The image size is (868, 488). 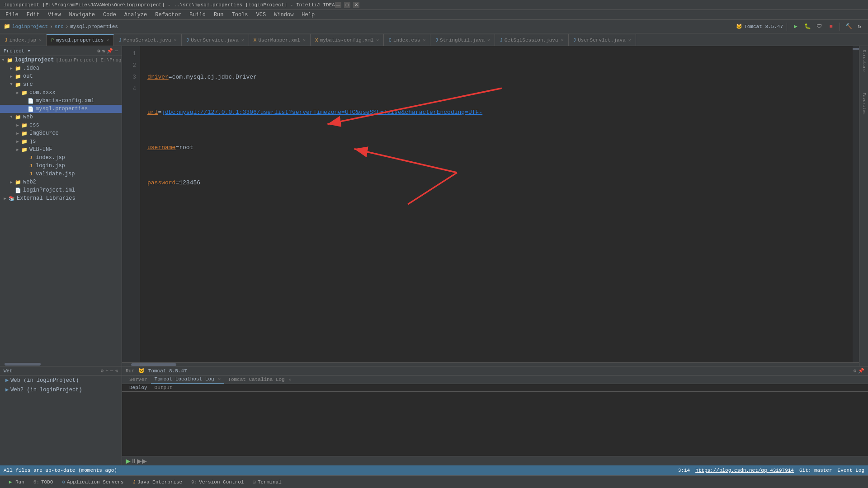 I want to click on version-control-btn: 9: Version Control, so click(x=217, y=482).